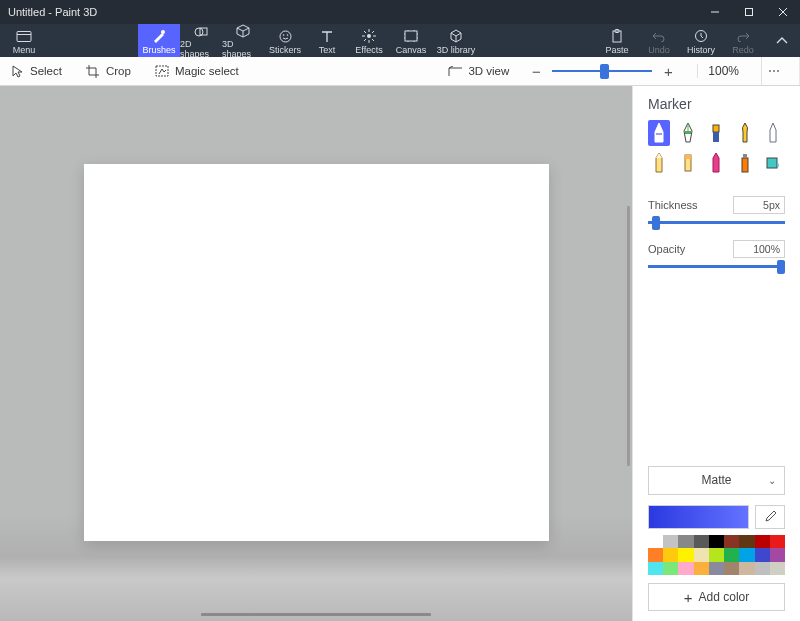 The image size is (800, 621). Describe the element at coordinates (201, 40) in the screenshot. I see `tool-2d-shapes: 2D shapes` at that location.